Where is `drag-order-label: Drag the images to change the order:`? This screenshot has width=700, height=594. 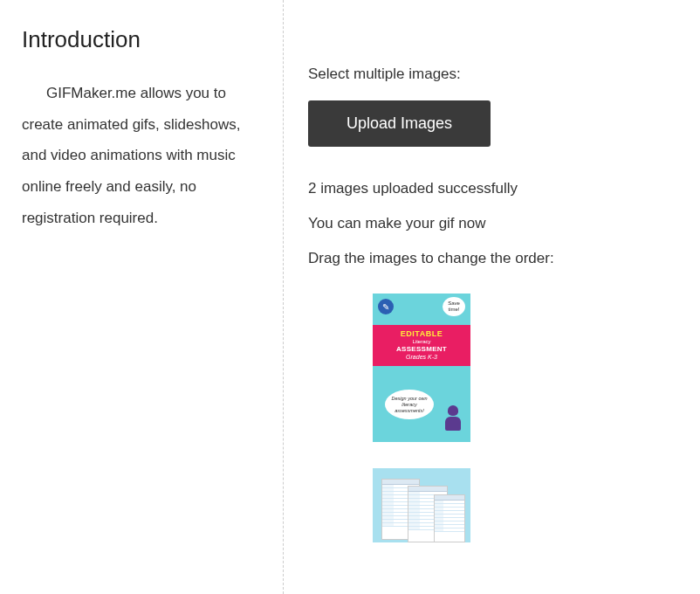
drag-order-label: Drag the images to change the order: is located at coordinates (492, 259).